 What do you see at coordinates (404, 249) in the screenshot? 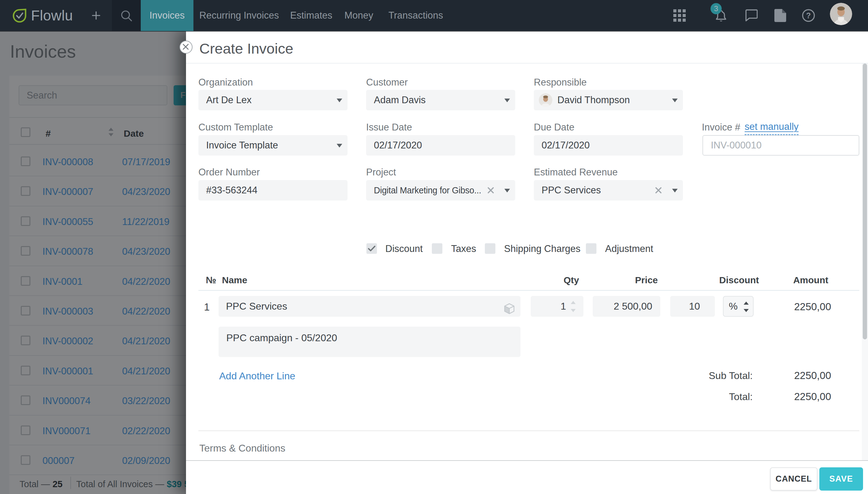
I see `option-label: Discount` at bounding box center [404, 249].